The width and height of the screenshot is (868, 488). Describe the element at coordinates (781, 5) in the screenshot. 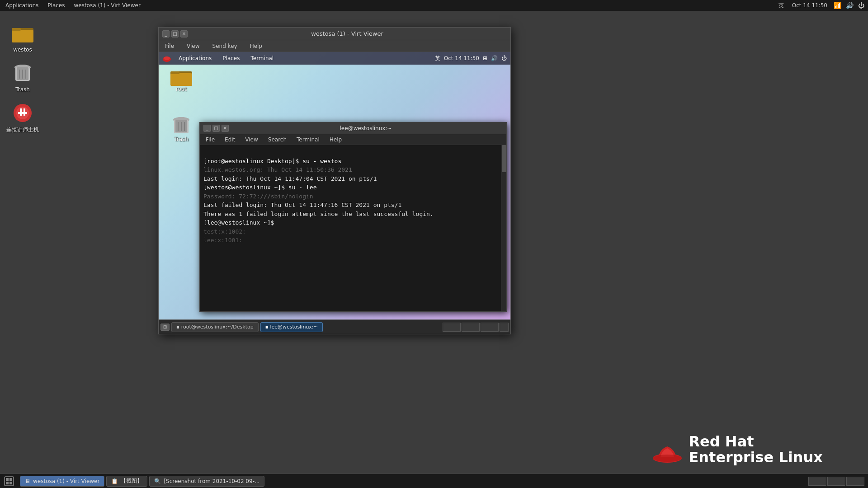

I see `lang-indicator: 英` at that location.